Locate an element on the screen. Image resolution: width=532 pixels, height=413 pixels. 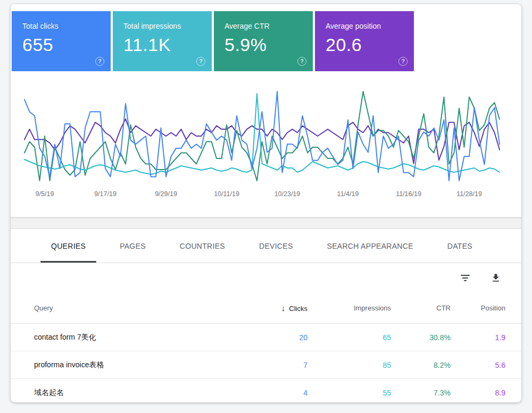
query-cell: 域名起名 is located at coordinates (131, 393).